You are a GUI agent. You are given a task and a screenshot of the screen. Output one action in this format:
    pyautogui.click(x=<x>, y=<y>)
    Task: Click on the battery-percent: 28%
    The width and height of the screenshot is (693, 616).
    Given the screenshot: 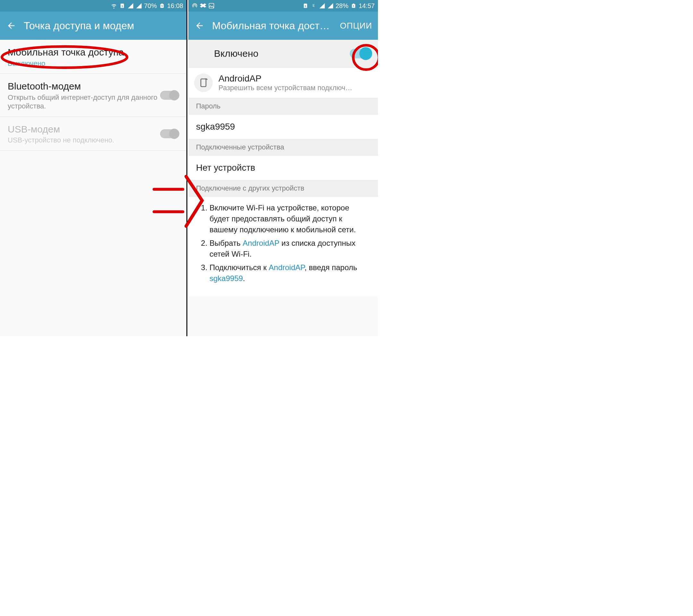 What is the action you would take?
    pyautogui.click(x=342, y=6)
    